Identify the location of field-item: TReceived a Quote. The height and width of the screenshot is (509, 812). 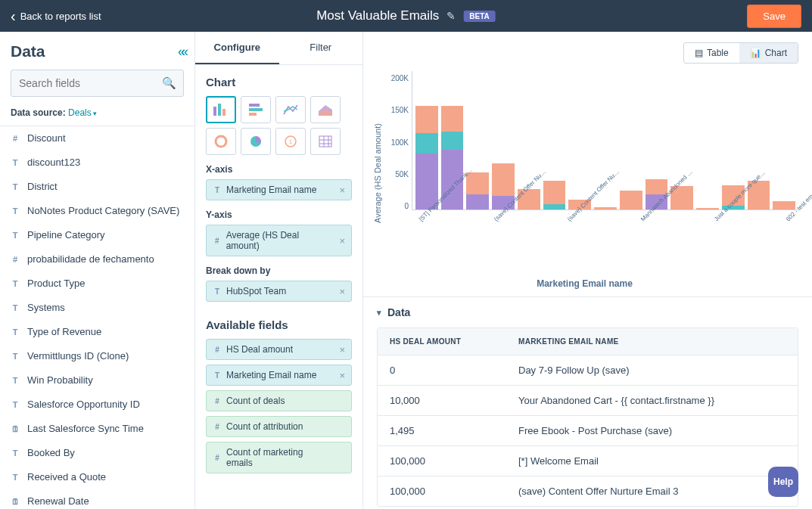
(97, 477).